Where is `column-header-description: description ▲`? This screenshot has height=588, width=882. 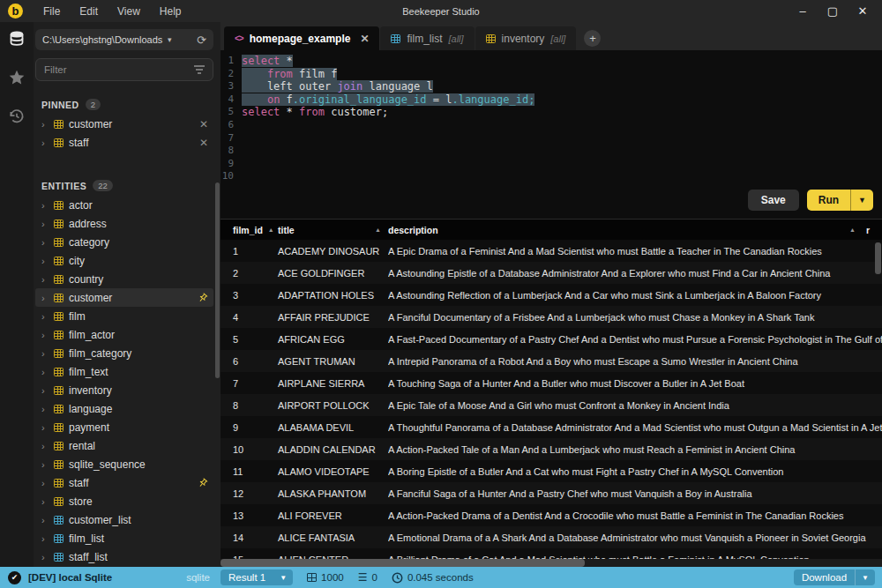 column-header-description: description ▲ is located at coordinates (627, 230).